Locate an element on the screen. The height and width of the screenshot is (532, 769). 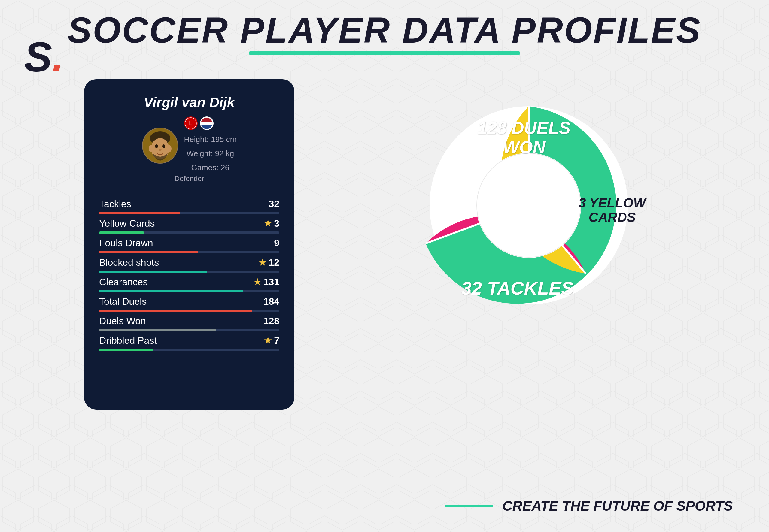
stat-label: Duels Won is located at coordinates (123, 321).